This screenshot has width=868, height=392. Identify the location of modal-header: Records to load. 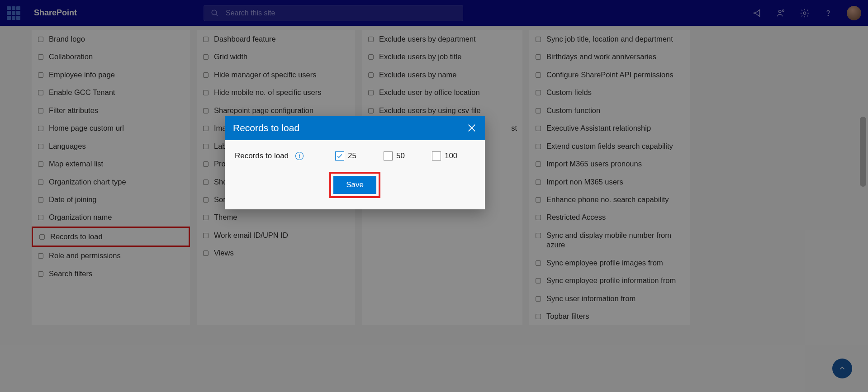
(355, 128).